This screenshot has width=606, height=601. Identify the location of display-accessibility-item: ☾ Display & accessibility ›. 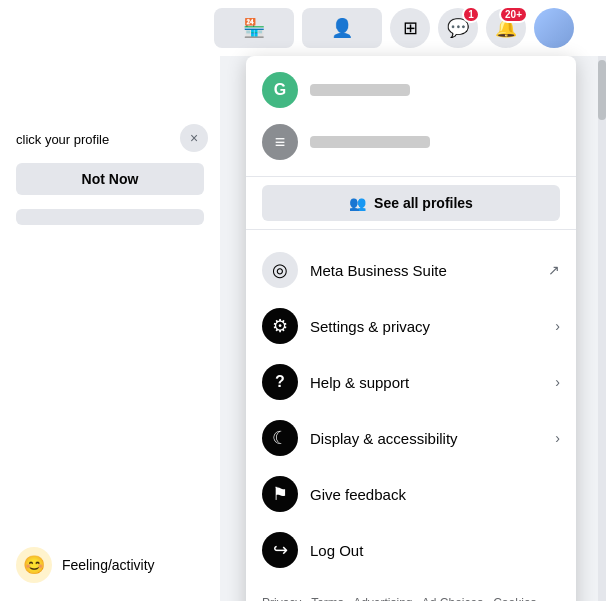
(411, 438).